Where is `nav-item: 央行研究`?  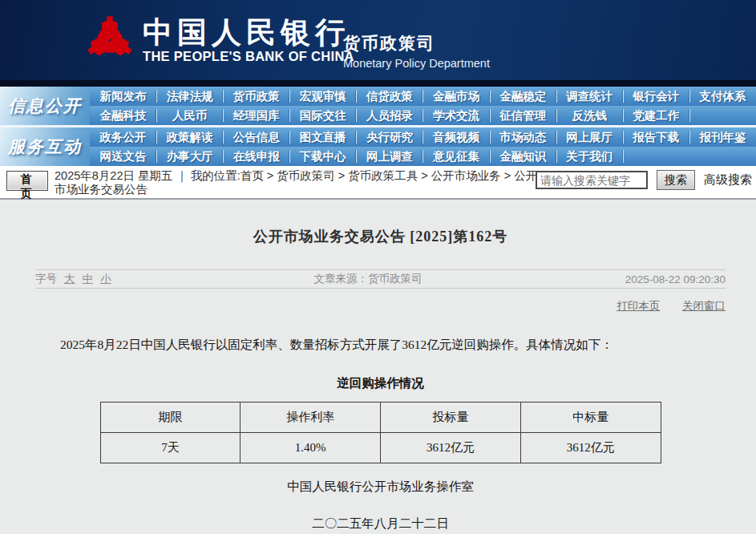
nav-item: 央行研究 is located at coordinates (390, 137).